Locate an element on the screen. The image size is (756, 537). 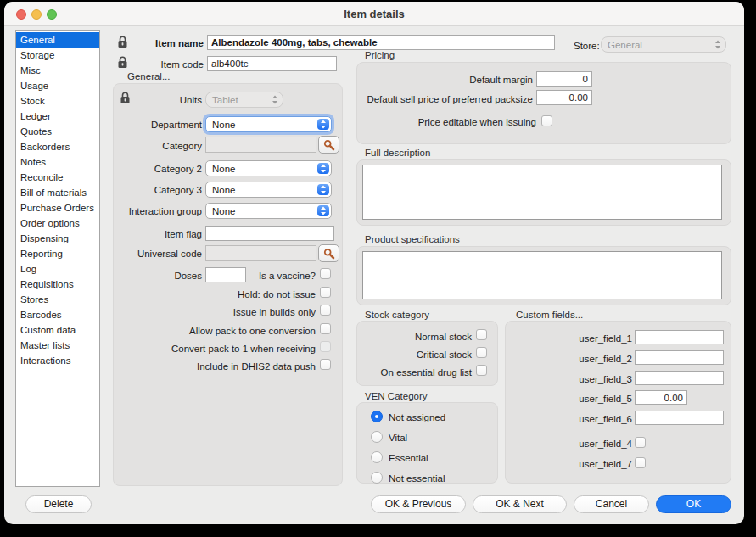
user-field-1-input is located at coordinates (679, 338).